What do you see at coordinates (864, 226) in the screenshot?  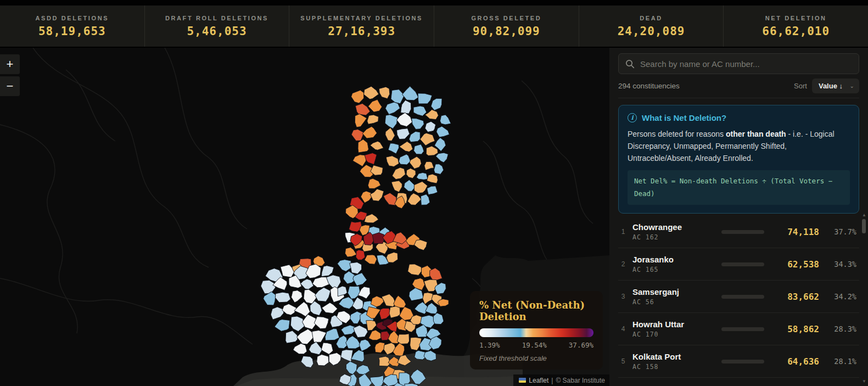 I see `scrollbar-thumb` at bounding box center [864, 226].